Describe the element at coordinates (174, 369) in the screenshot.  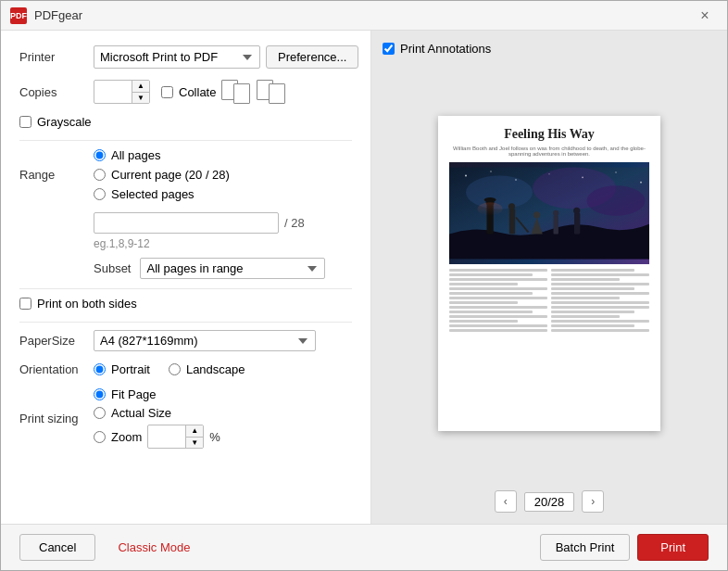
I see `landscape-radio` at that location.